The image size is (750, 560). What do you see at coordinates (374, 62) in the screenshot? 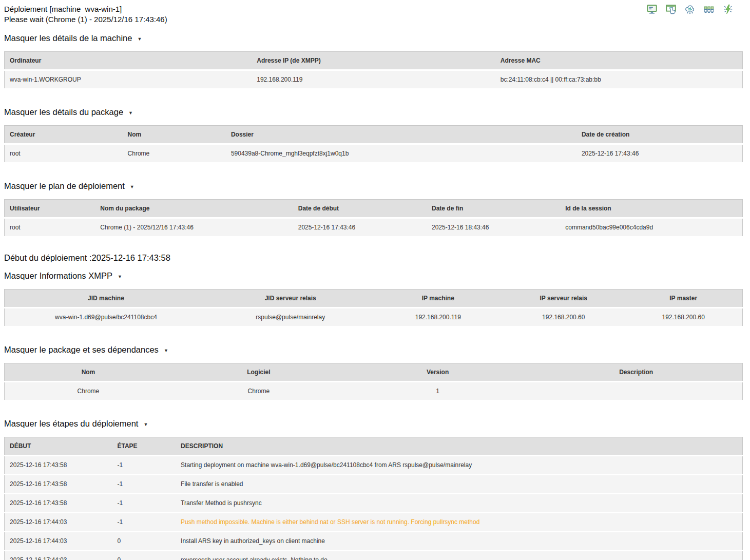
I see `section-machine-details: Masquer les détails de la machine ▼ Ordi…` at bounding box center [374, 62].